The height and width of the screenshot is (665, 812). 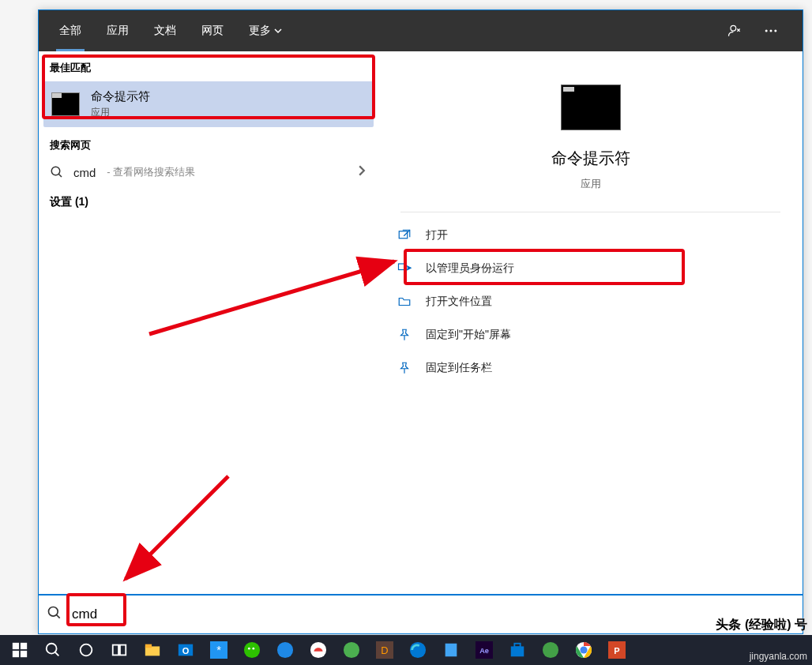 I want to click on tab-apps: 应用, so click(x=118, y=31).